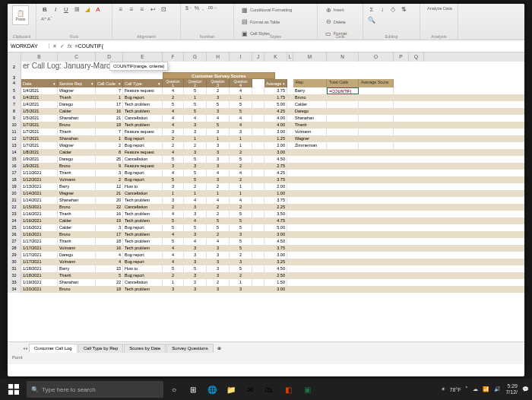 This screenshot has height=400, width=532. Describe the element at coordinates (143, 132) in the screenshot. I see `cell-type: Feature request` at that location.